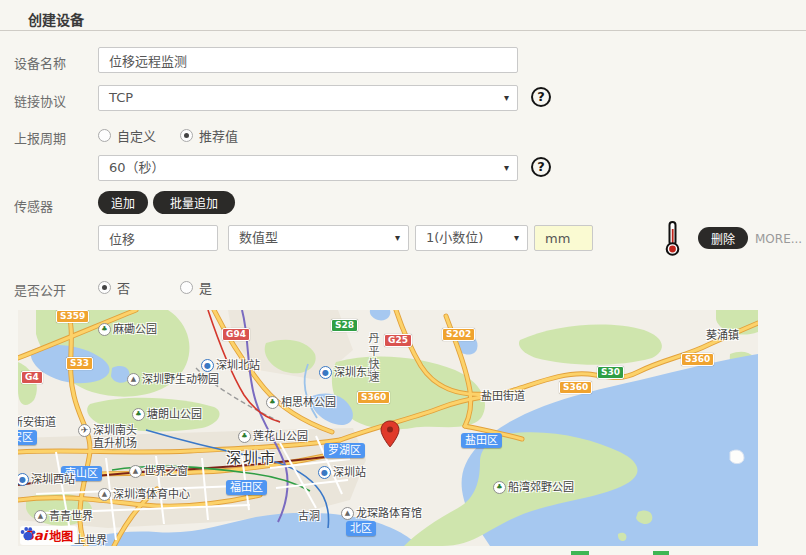 The image size is (806, 555). I want to click on map-poi: ▲青青世界, so click(64, 516).